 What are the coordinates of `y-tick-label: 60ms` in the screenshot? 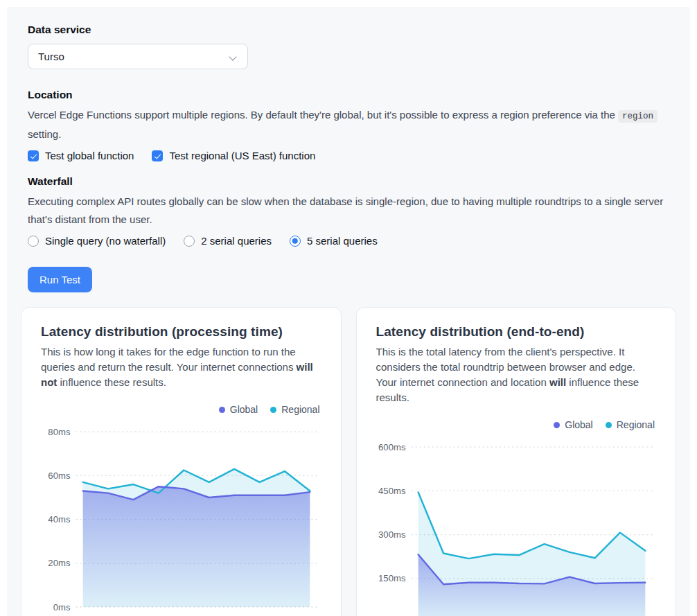 It's located at (60, 475).